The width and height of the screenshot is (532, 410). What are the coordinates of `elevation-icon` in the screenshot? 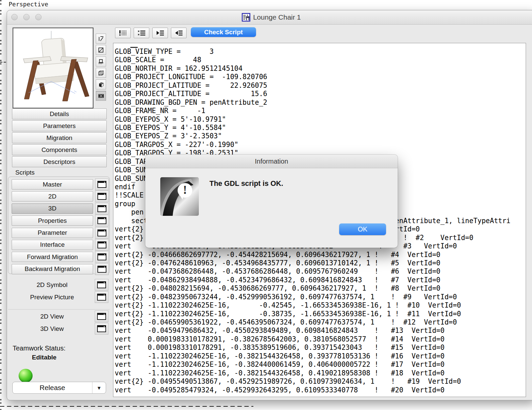 It's located at (101, 62).